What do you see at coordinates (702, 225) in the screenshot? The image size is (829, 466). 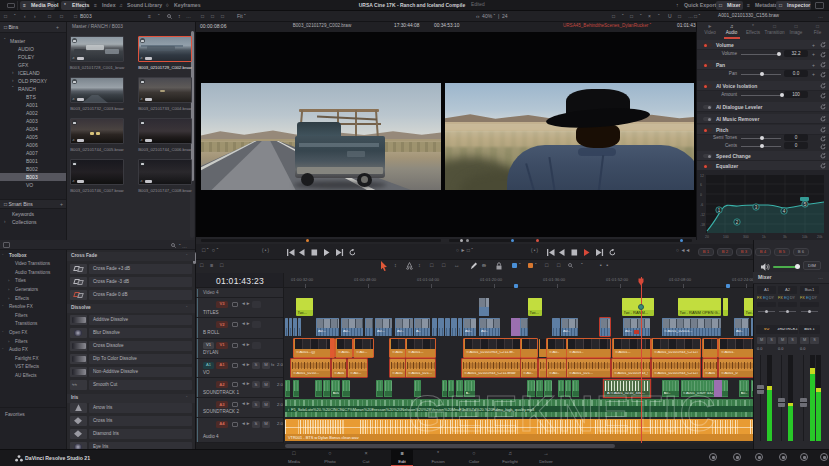 I see `svg-text: -18` at bounding box center [702, 225].